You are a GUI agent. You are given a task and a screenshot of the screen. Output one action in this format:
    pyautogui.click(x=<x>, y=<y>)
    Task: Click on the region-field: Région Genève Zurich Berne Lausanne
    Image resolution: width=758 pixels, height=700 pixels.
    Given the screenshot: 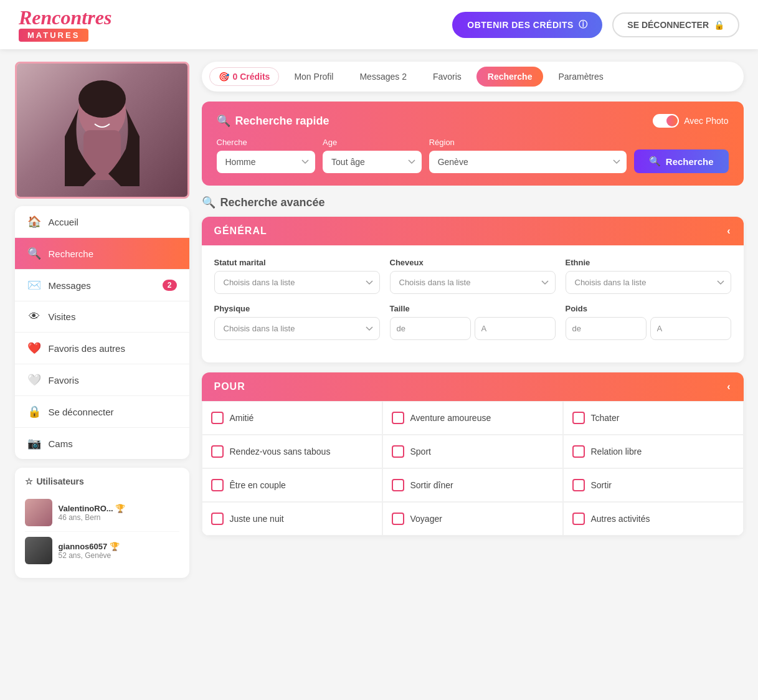 What is the action you would take?
    pyautogui.click(x=528, y=156)
    